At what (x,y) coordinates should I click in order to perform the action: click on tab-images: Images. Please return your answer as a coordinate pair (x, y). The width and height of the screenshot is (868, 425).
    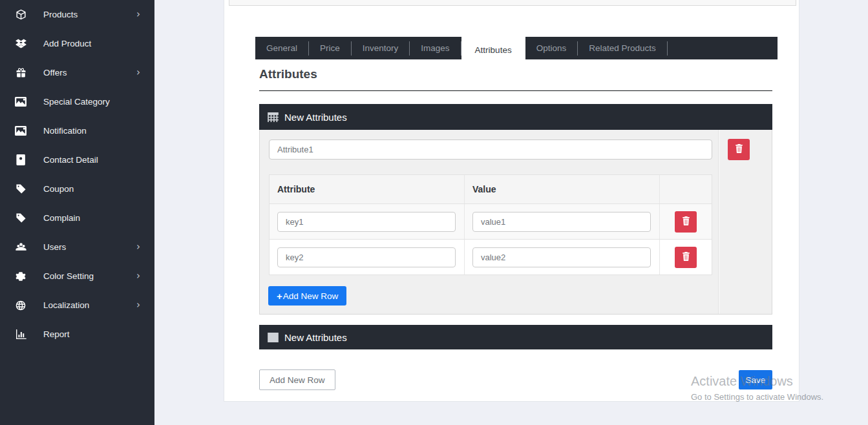
    Looking at the image, I should click on (435, 48).